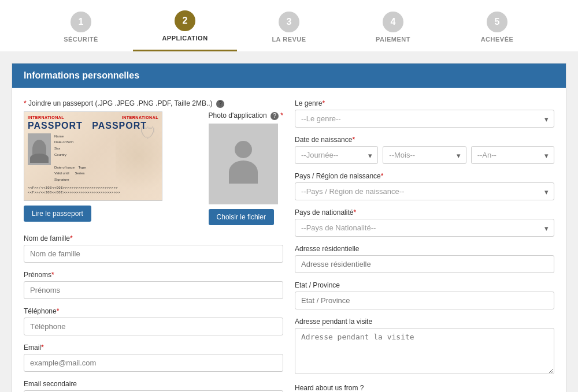 Image resolution: width=578 pixels, height=392 pixels. Describe the element at coordinates (336, 155) in the screenshot. I see `day-select-wrapper: --Journée--` at that location.